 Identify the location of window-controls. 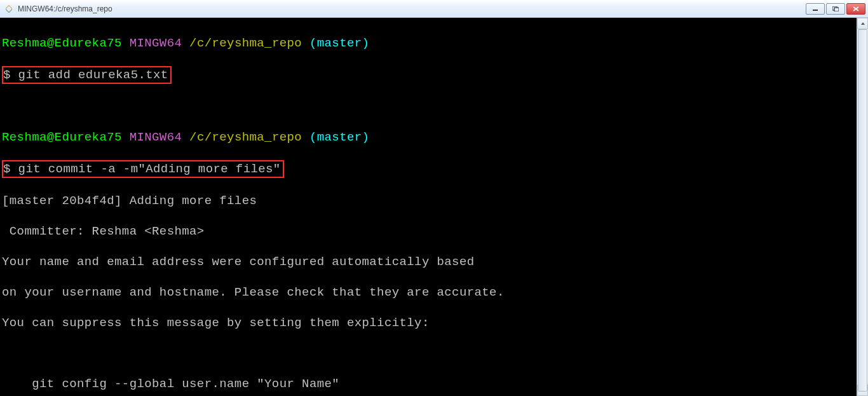
(836, 9).